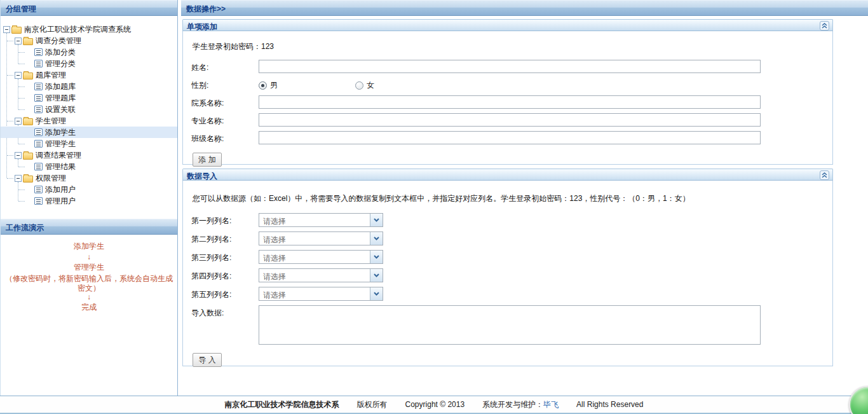 This screenshot has width=868, height=414. What do you see at coordinates (520, 404) in the screenshot?
I see `footer-text: 系统开发与维护：毕飞` at bounding box center [520, 404].